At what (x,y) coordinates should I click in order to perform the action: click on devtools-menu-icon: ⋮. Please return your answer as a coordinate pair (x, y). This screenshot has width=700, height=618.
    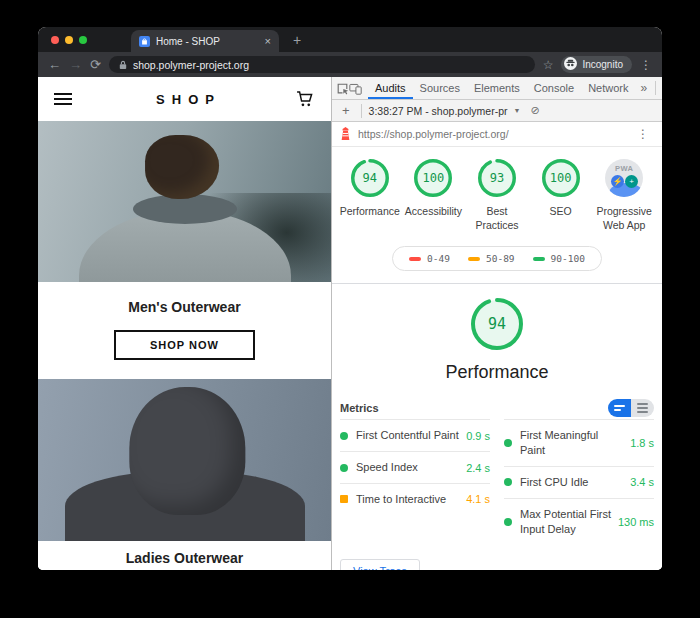
    Looking at the image, I should click on (660, 88).